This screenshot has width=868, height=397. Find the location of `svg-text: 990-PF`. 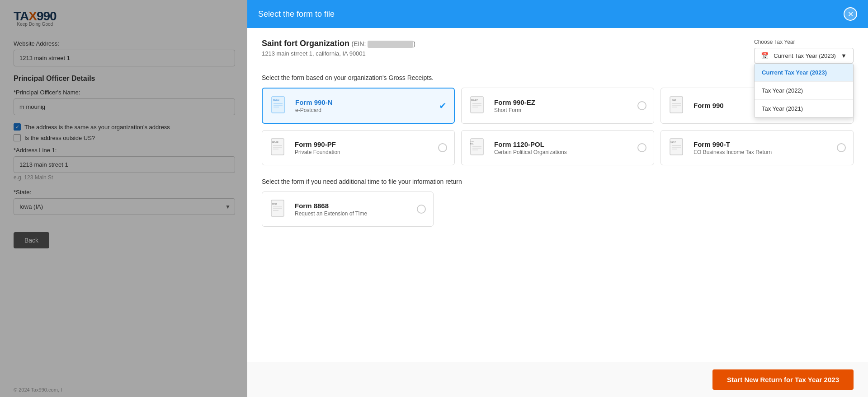

svg-text: 990-PF is located at coordinates (275, 143).